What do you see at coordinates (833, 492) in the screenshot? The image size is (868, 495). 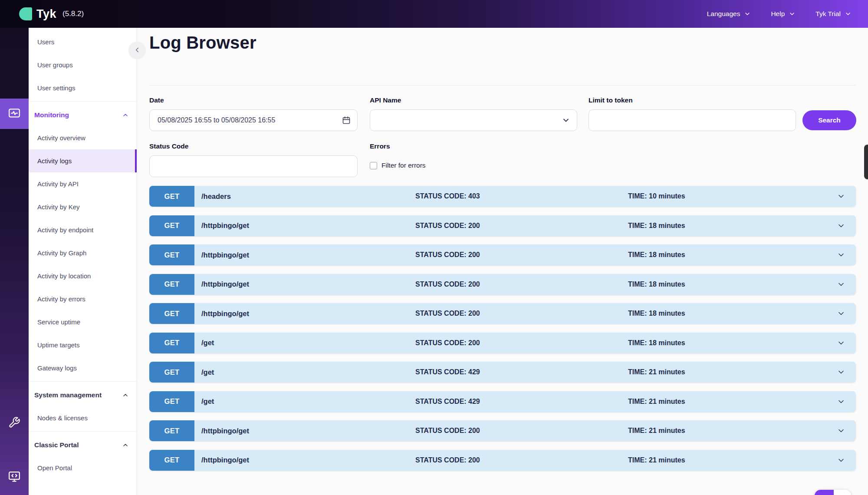 I see `floating-action-button` at bounding box center [833, 492].